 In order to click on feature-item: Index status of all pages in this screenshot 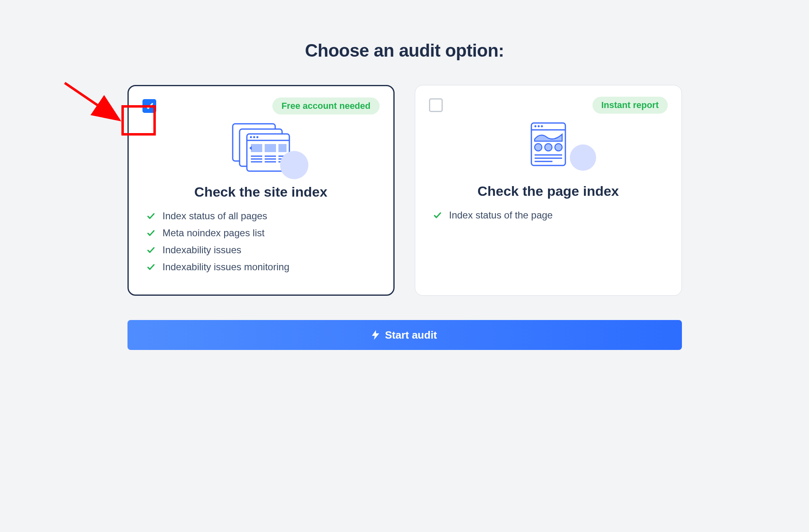, I will do `click(263, 216)`.